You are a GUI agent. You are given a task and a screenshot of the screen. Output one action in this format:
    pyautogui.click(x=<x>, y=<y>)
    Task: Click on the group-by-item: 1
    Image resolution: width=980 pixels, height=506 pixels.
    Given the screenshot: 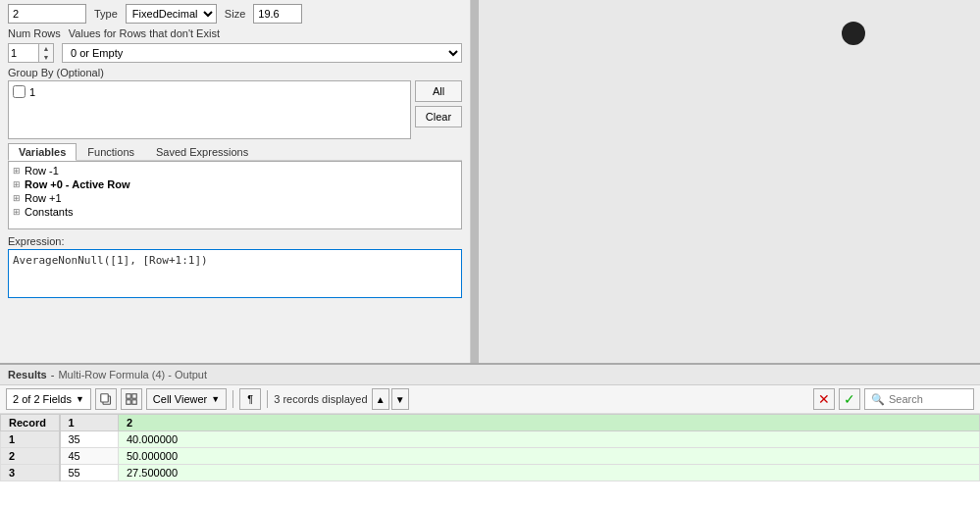 What is the action you would take?
    pyautogui.click(x=210, y=92)
    